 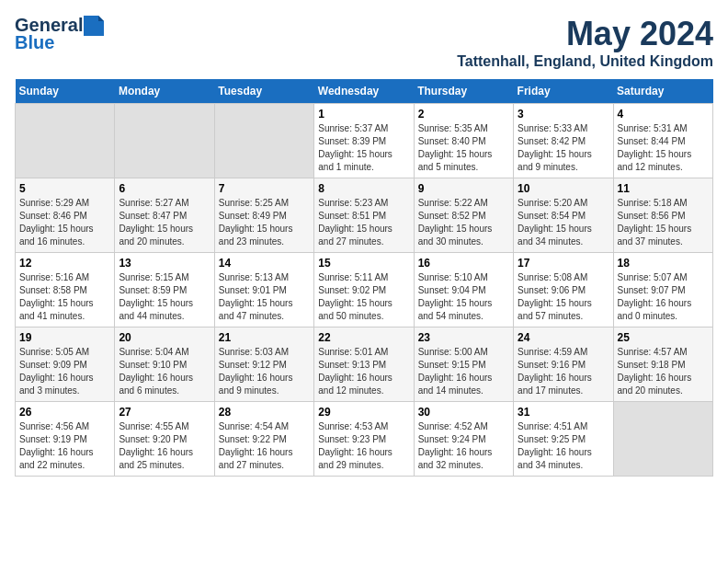 What do you see at coordinates (364, 440) in the screenshot?
I see `calendar-week-row: 26Sunrise: 4:56 AM Sunset: 9:19 PM Dayli…` at bounding box center [364, 440].